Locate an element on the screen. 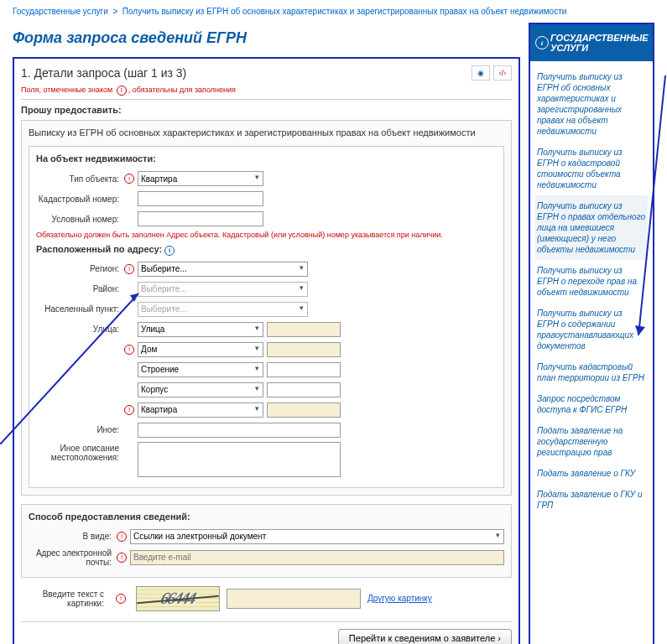 Image resolution: width=667 pixels, height=644 pixels. district-label: Район: is located at coordinates (81, 288).